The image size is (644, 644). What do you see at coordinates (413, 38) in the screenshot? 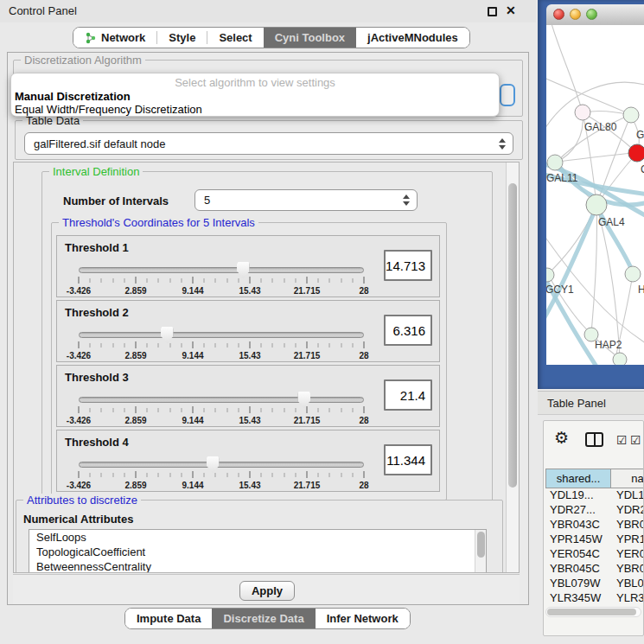
I see `tab-jactivemnodules: jActiveMNodules` at bounding box center [413, 38].